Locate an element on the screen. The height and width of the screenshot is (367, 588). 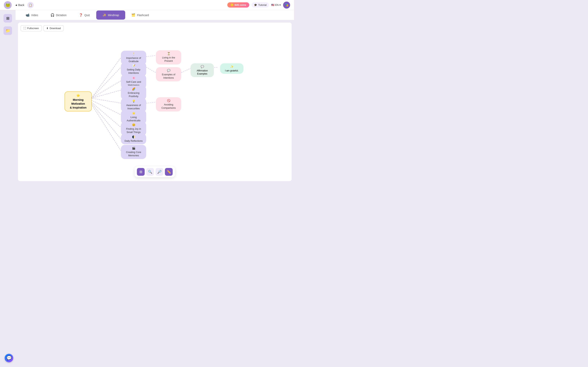
quiz-icon: ❓ is located at coordinates (81, 15).